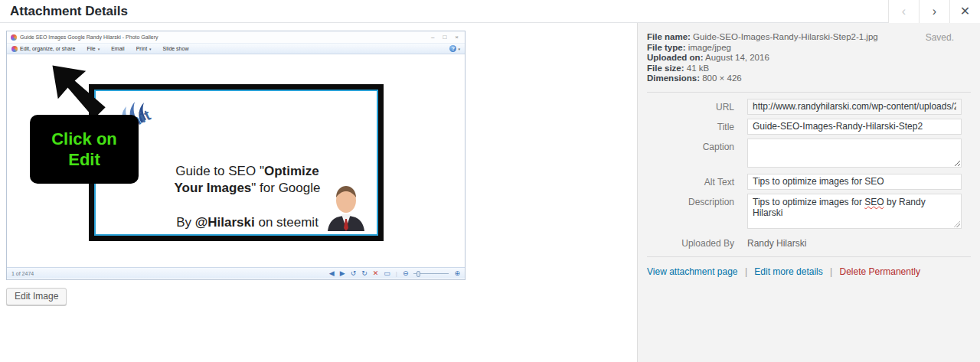  What do you see at coordinates (144, 49) in the screenshot?
I see `menu-print: Print ▾` at bounding box center [144, 49].